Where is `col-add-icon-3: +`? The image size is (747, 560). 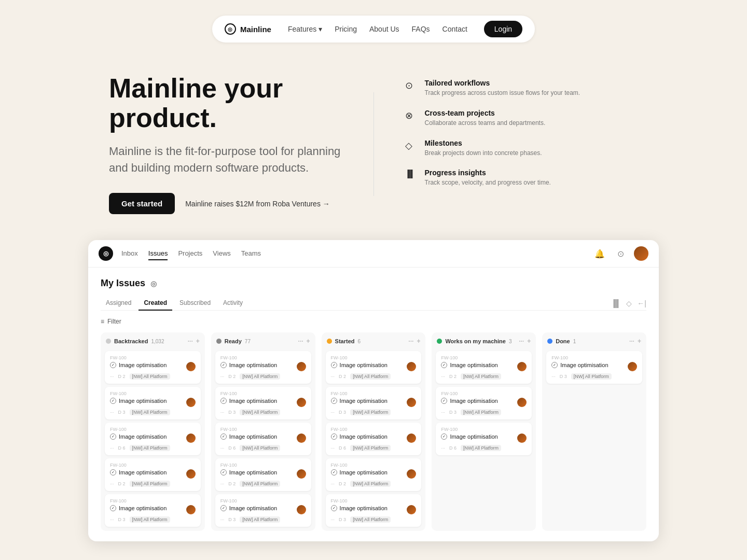 col-add-icon-3: + is located at coordinates (529, 341).